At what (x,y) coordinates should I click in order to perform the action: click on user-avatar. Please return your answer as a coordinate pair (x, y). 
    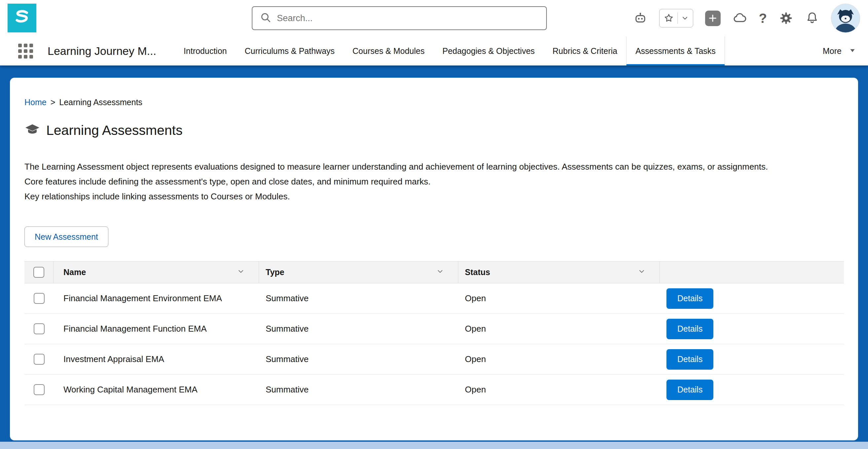
    Looking at the image, I should click on (845, 18).